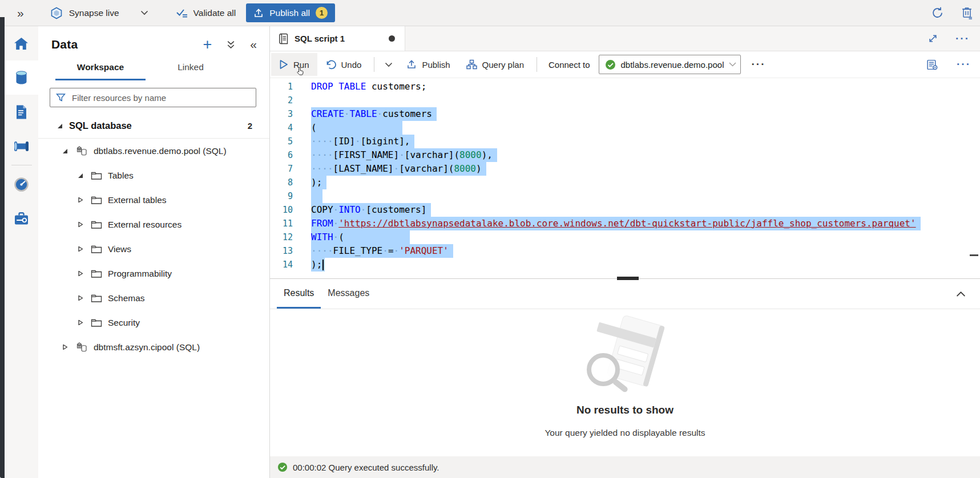  Describe the element at coordinates (281, 141) in the screenshot. I see `line-number: 5` at that location.